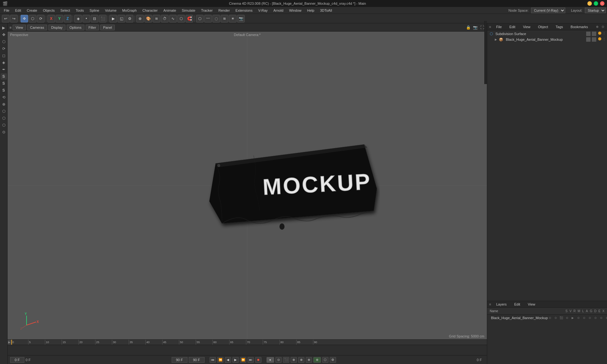 This screenshot has height=364, width=607. Describe the element at coordinates (213, 360) in the screenshot. I see `goto-start-button: ⏮` at that location.